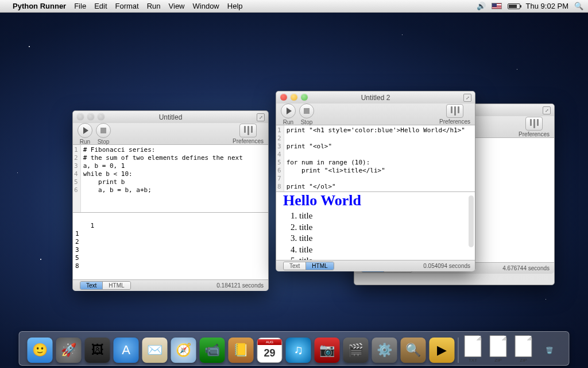 This screenshot has width=588, height=368. I want to click on output-pane: 1 1 2 3 5 8, so click(171, 246).